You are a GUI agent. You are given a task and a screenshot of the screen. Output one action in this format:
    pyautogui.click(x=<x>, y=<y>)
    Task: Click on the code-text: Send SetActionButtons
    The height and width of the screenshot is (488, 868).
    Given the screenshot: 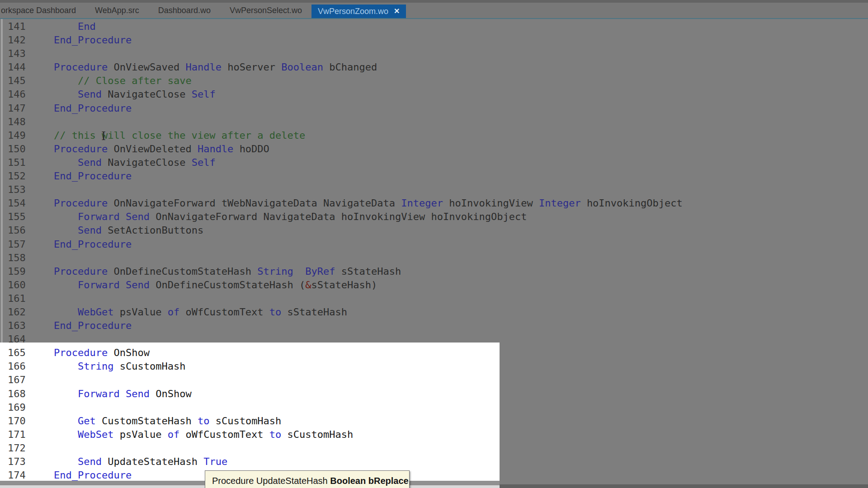 What is the action you would take?
    pyautogui.click(x=117, y=230)
    